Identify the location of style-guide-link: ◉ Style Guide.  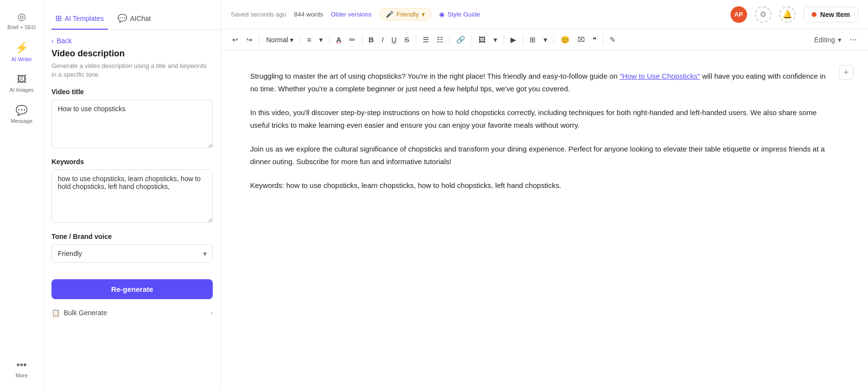
(460, 15).